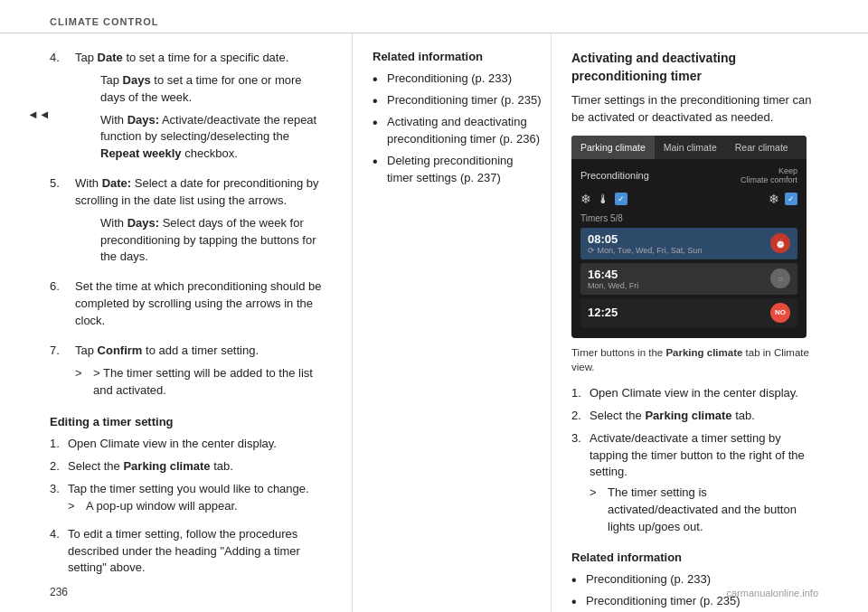 The height and width of the screenshot is (612, 868). Describe the element at coordinates (761, 147) in the screenshot. I see `climate-tab-rear: Rear climate` at that location.